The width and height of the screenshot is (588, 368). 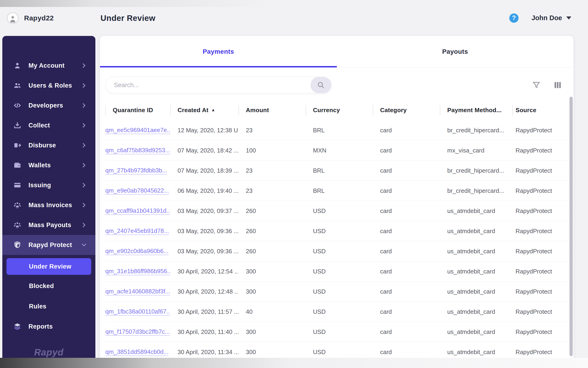 What do you see at coordinates (39, 126) in the screenshot?
I see `sidebar-item-label: Collect` at bounding box center [39, 126].